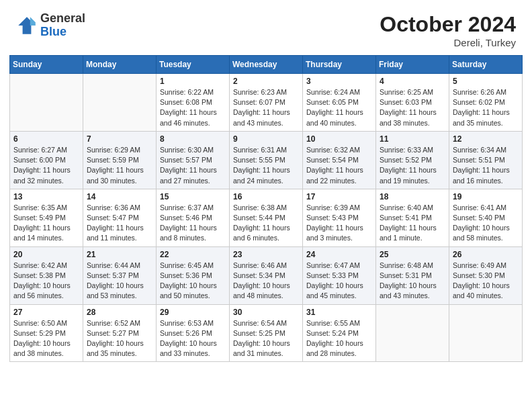 The height and width of the screenshot is (411, 532). Describe the element at coordinates (266, 223) in the screenshot. I see `day-info: Sunrise: 6:38 AMSunset: 5:44 PMDaylight:…` at that location.